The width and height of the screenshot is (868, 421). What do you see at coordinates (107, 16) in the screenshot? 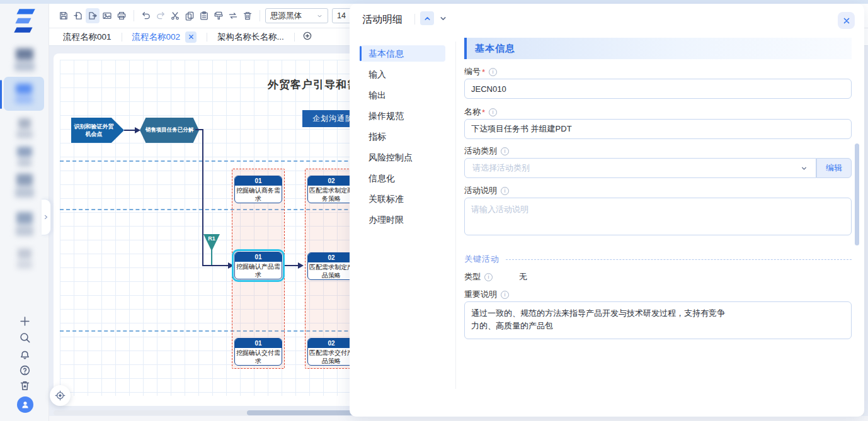
I see `image-export-icon` at bounding box center [107, 16].